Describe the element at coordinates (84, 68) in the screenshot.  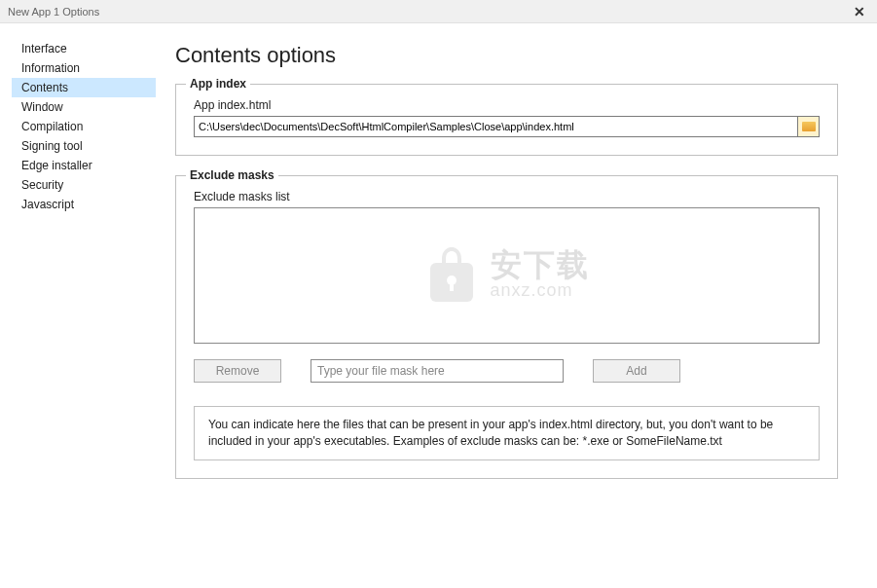
I see `sidebar-item-information: Information` at that location.